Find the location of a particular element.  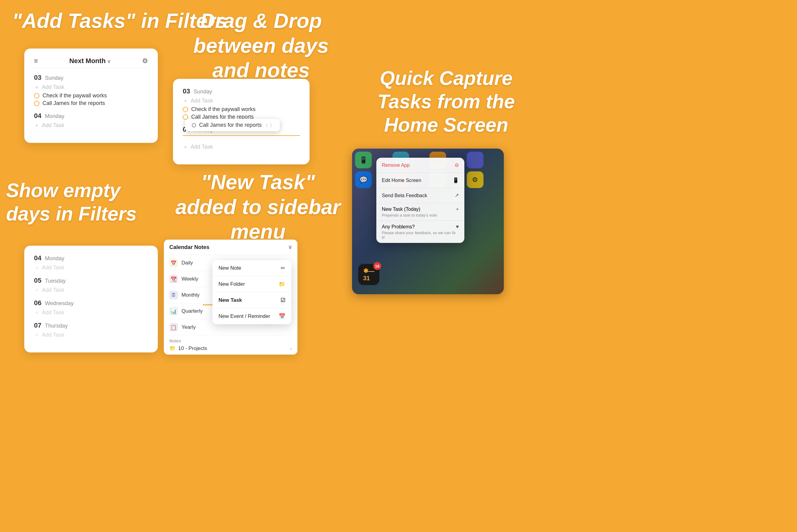

sidebar-header: Calendar Notes ∨ is located at coordinates (231, 247).